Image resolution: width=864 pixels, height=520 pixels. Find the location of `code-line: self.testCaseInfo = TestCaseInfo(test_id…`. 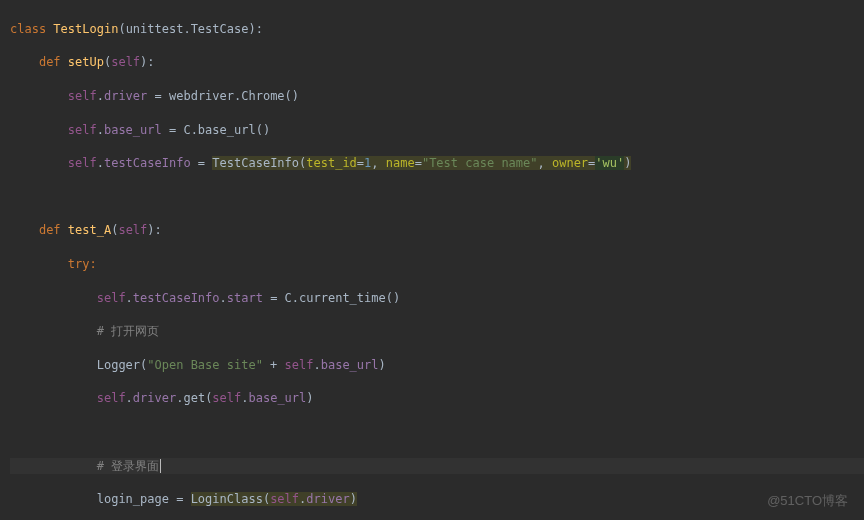

code-line: self.testCaseInfo = TestCaseInfo(test_id… is located at coordinates (437, 164).